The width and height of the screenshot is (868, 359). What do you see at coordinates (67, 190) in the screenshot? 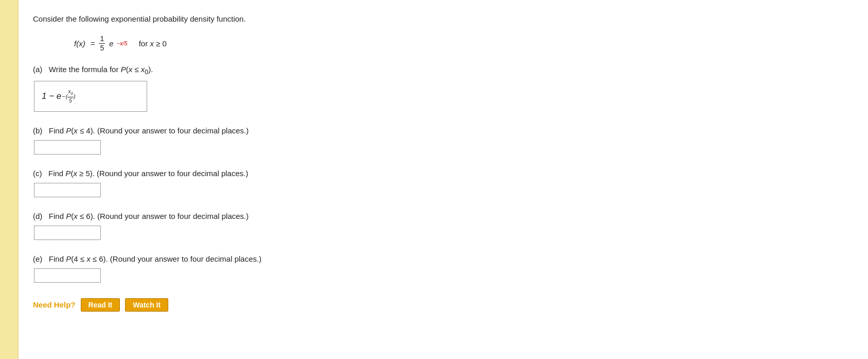
I see `part-c-input` at bounding box center [67, 190].